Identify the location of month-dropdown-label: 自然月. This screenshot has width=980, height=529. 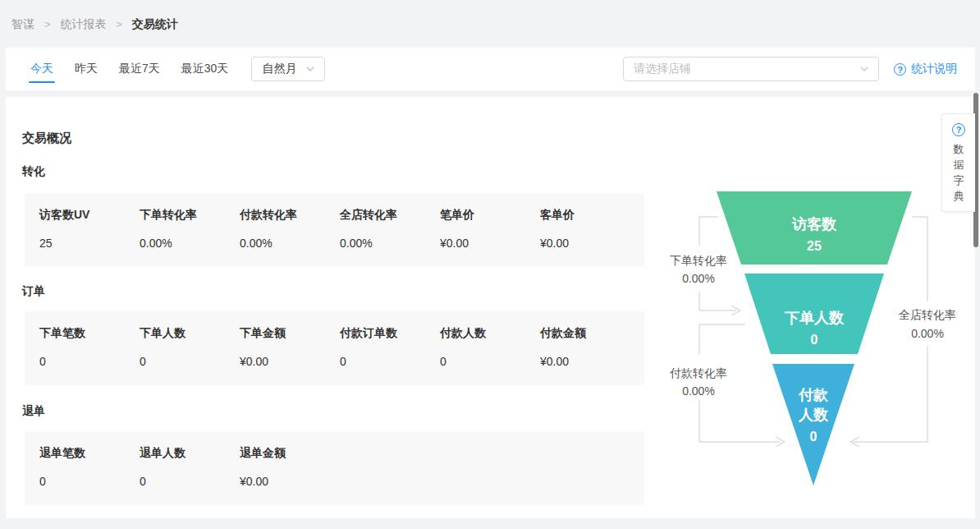
(279, 69).